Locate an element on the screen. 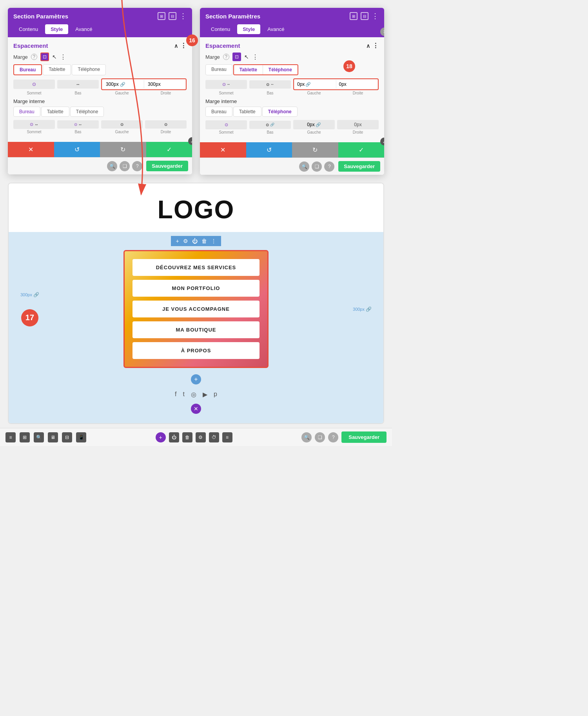 The image size is (588, 716). interne-gauche-left: ⊙ is located at coordinates (122, 125).